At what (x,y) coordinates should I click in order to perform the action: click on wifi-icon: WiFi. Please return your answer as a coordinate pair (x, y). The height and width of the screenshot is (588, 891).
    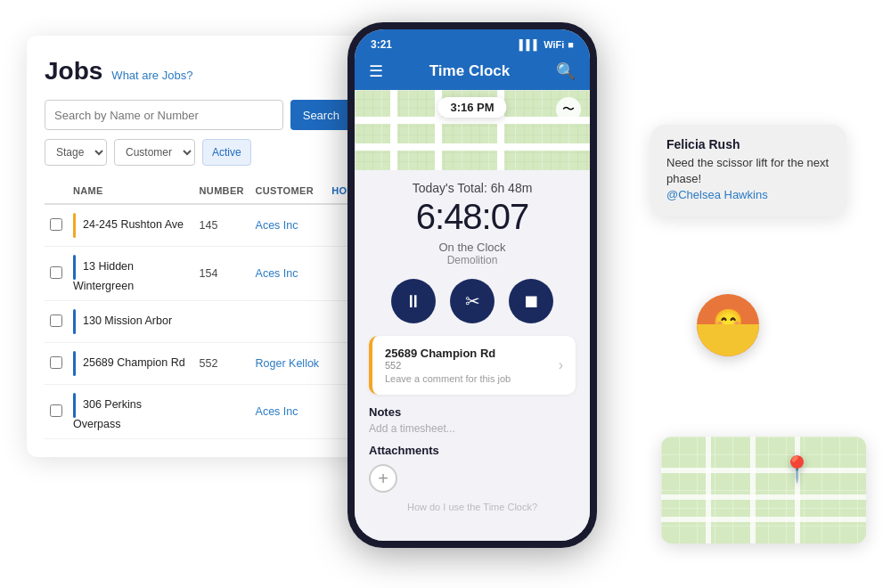
    Looking at the image, I should click on (554, 45).